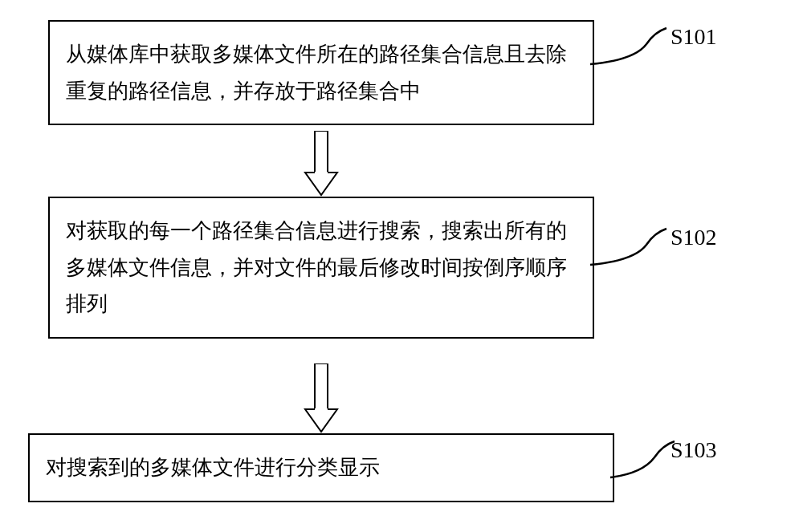  What do you see at coordinates (694, 238) in the screenshot?
I see `step-label-2: S102` at bounding box center [694, 238].